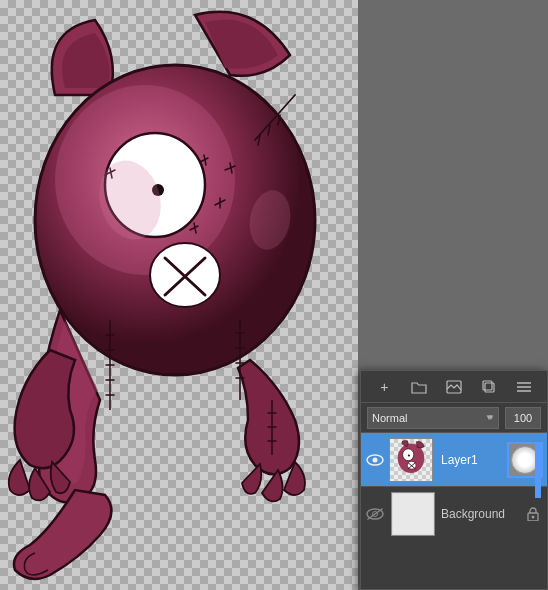 The height and width of the screenshot is (590, 548). What do you see at coordinates (454, 480) in the screenshot?
I see `layers-panel: +` at bounding box center [454, 480].